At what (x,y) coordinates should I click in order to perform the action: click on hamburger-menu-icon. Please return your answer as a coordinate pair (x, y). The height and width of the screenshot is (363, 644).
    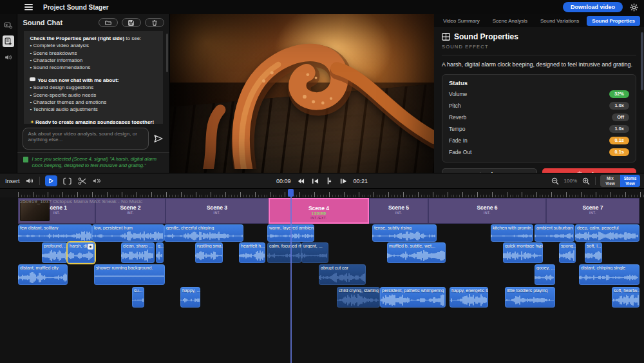
    Looking at the image, I should click on (28, 8).